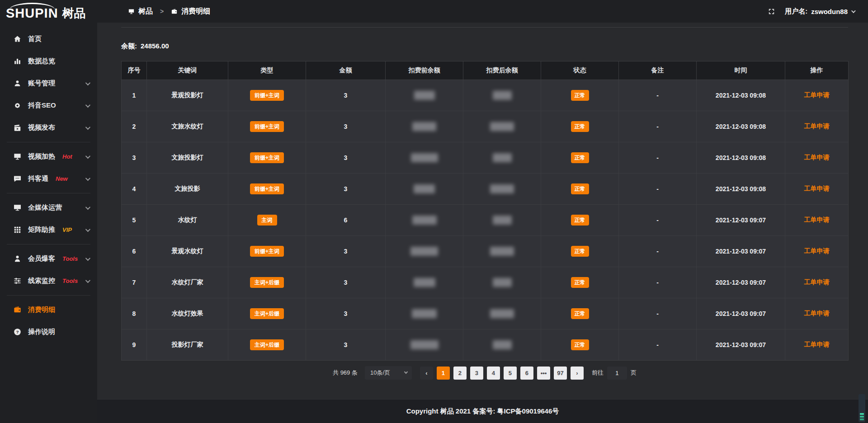 The width and height of the screenshot is (868, 423). Describe the element at coordinates (49, 179) in the screenshot. I see `sidebar-item-抖客通: 抖客通 New` at that location.